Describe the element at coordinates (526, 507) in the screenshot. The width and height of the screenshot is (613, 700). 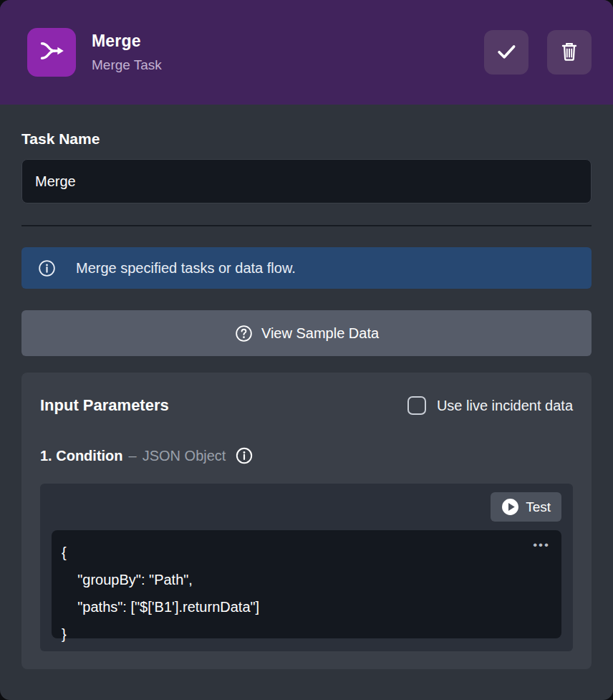
I see `test-button: Test` at that location.